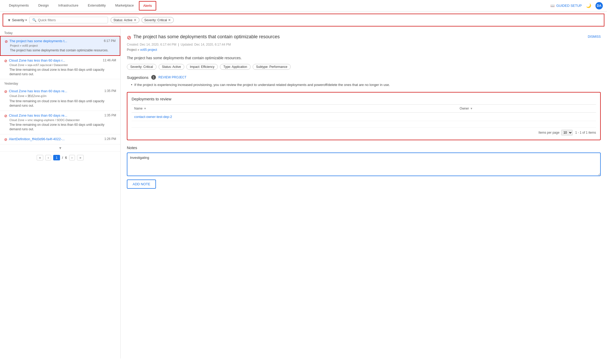  What do you see at coordinates (202, 67) in the screenshot?
I see `tag-impact: Impact: Efficiency` at bounding box center [202, 67].